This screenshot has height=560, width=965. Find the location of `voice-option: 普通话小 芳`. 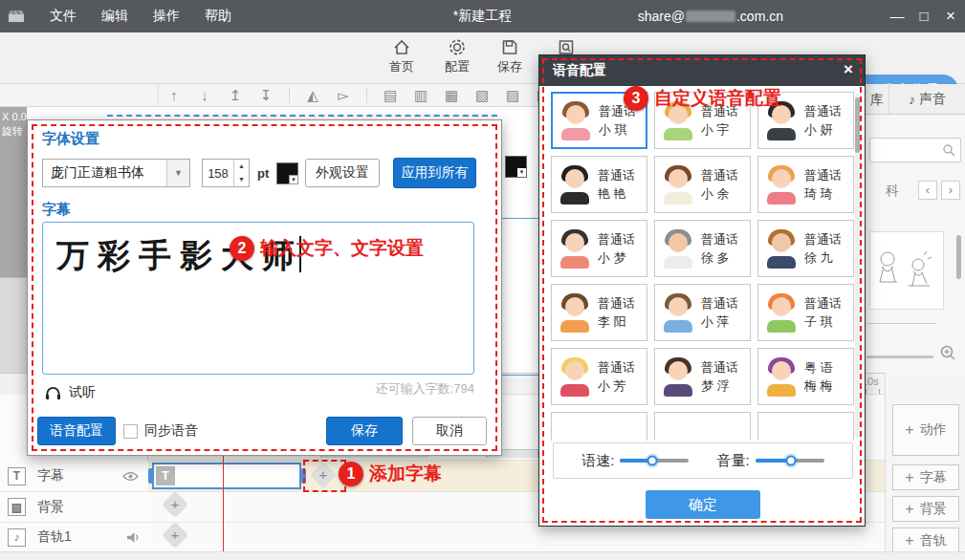

voice-option: 普通话小 芳 is located at coordinates (599, 377).